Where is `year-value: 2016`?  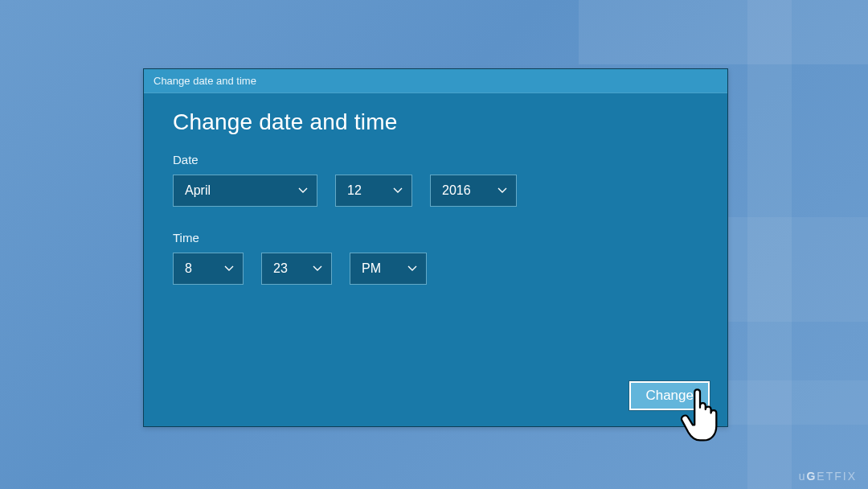
year-value: 2016 is located at coordinates (457, 191).